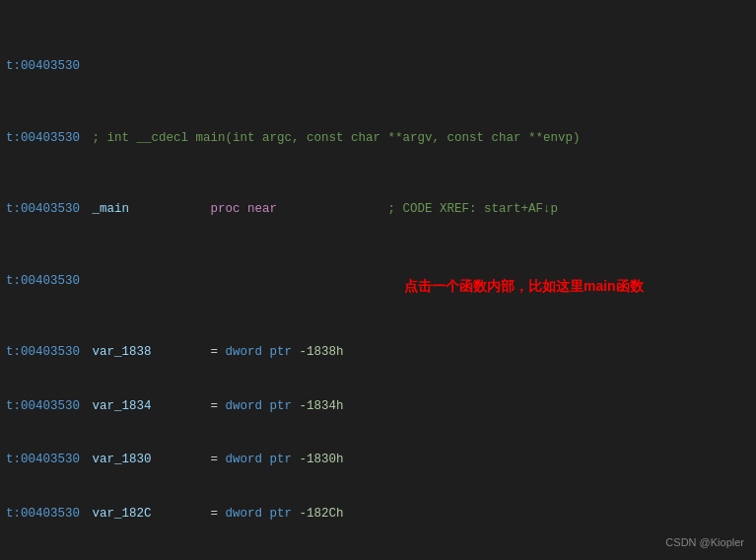 The height and width of the screenshot is (560, 756). Describe the element at coordinates (378, 406) in the screenshot. I see `code-line: t:00403530 var_1834 = dword ptr -1834h` at that location.